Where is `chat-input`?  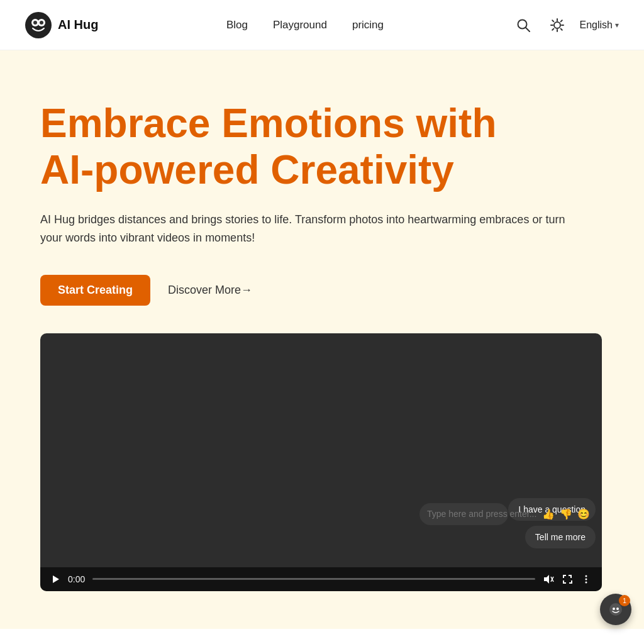
chat-input is located at coordinates (482, 514).